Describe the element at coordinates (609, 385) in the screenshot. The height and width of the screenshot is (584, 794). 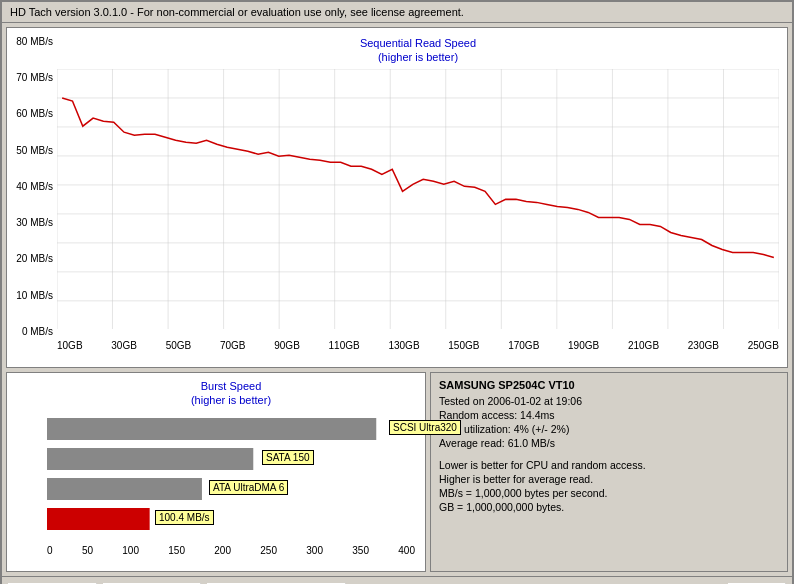
I see `drive-name: SAMSUNG SP2504C VT10` at that location.